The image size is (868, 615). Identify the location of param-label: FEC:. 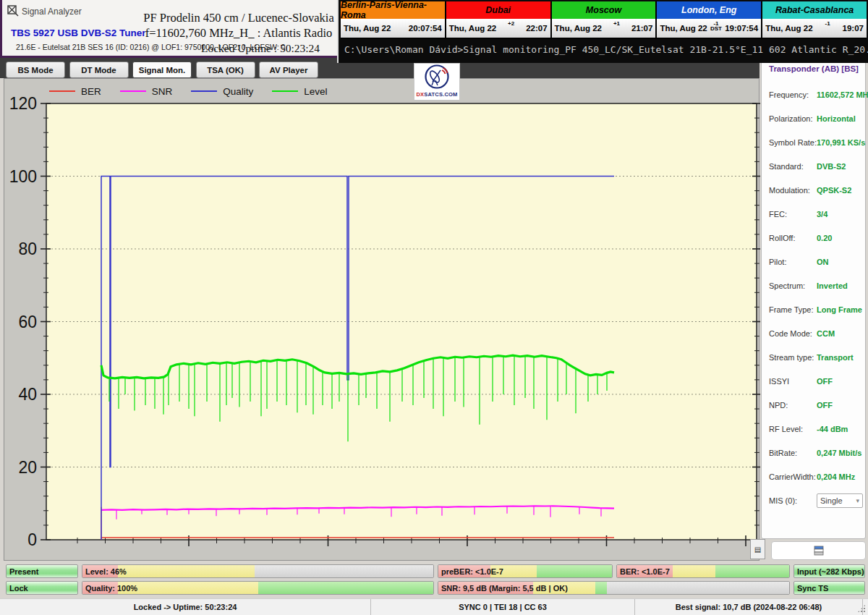
(778, 214).